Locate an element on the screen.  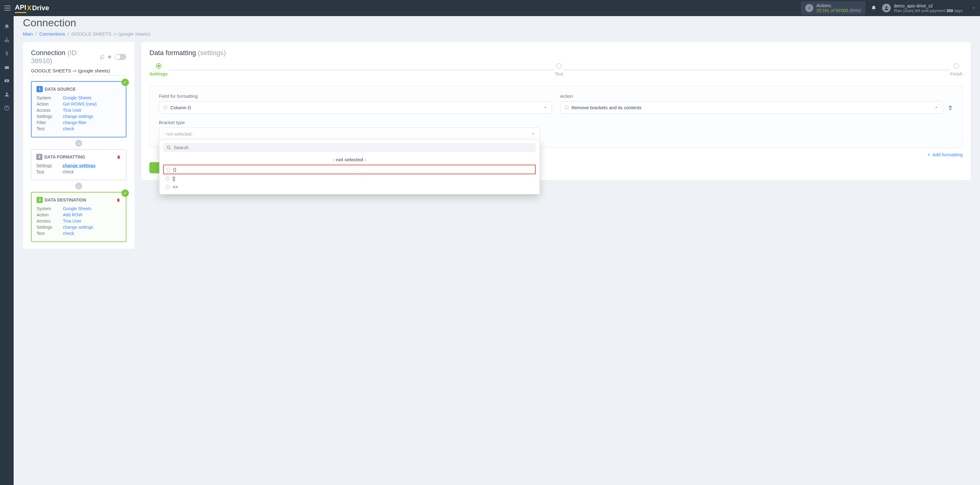
action-label: Action is located at coordinates (752, 96).